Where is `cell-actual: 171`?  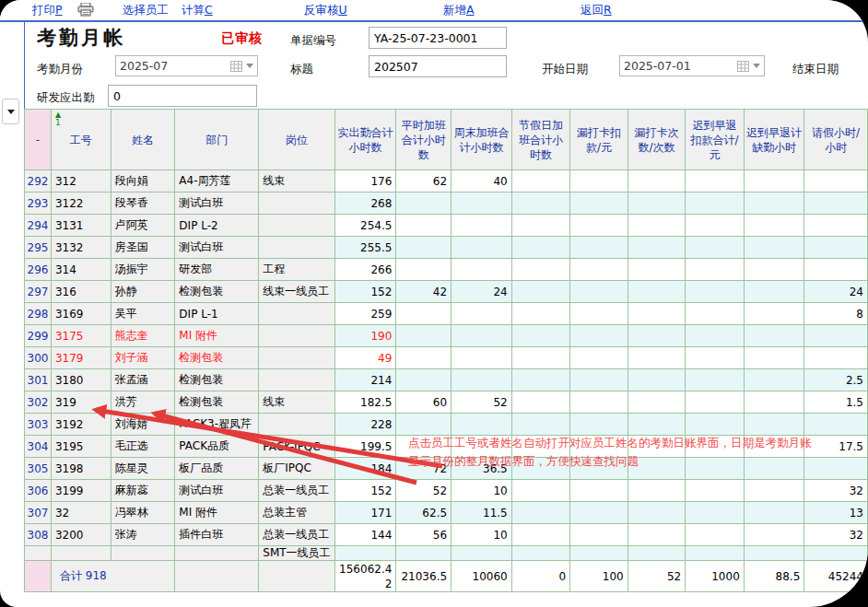 cell-actual: 171 is located at coordinates (365, 513).